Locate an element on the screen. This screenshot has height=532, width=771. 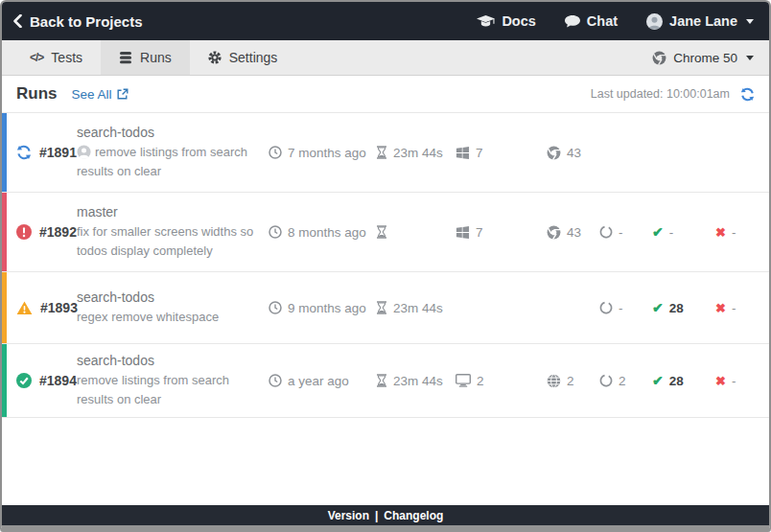
run-row-1894: #1894 search-todos remove listings from … is located at coordinates (386, 382).